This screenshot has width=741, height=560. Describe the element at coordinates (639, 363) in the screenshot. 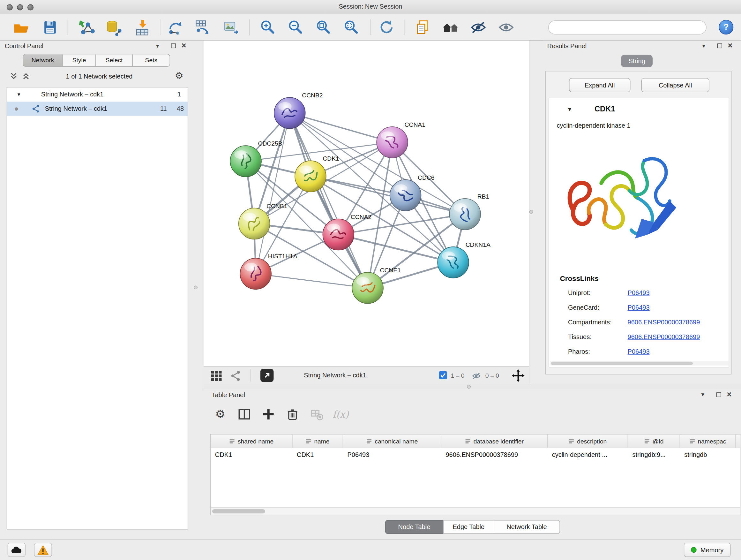

I see `results-horizontal-scrollbar` at that location.